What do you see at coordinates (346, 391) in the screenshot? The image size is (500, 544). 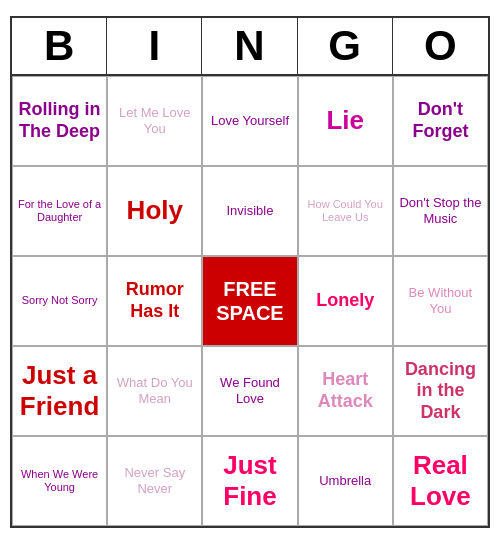 I see `bingo-cell: Heart Attack` at bounding box center [346, 391].